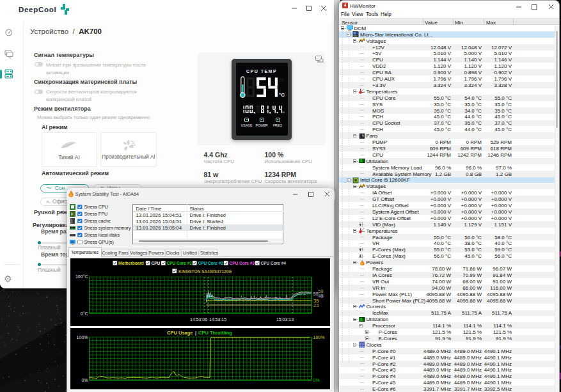 This screenshot has height=392, width=561. What do you see at coordinates (217, 320) in the screenshot?
I see `svg-text: 14:53:15` at bounding box center [217, 320].